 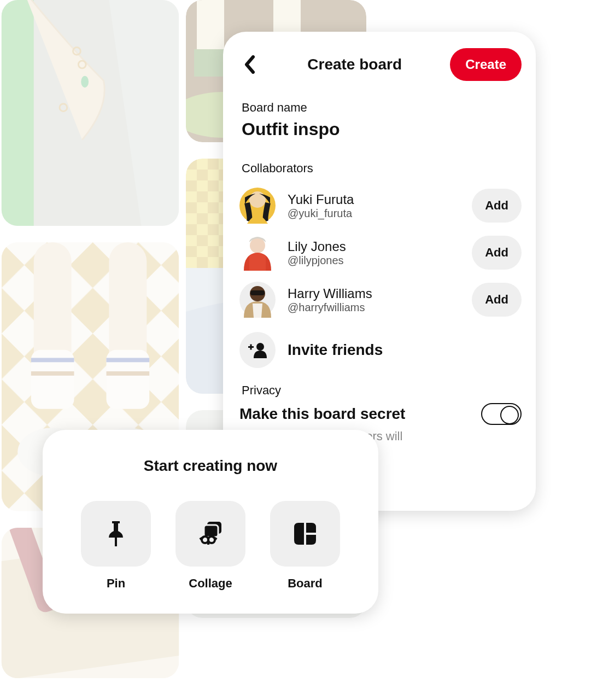 I want to click on invite-friends-row: Invite friends, so click(x=381, y=353).